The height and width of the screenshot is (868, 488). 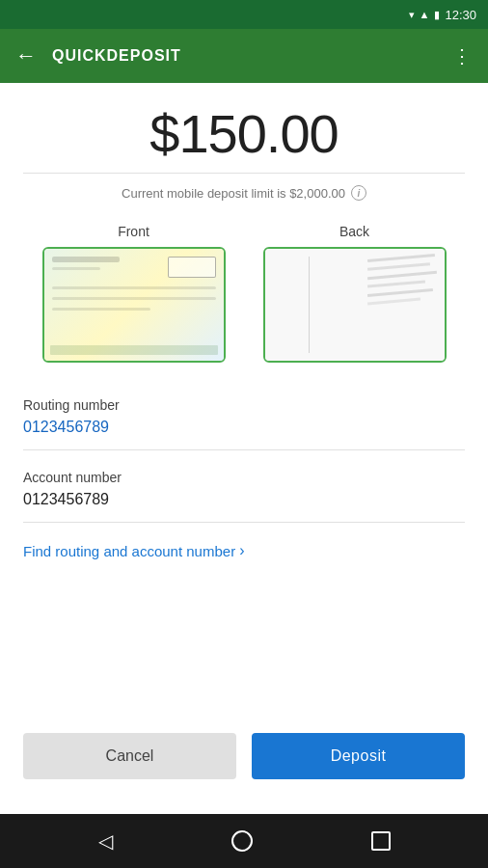 I want to click on nav-back-button: ◁, so click(x=106, y=841).